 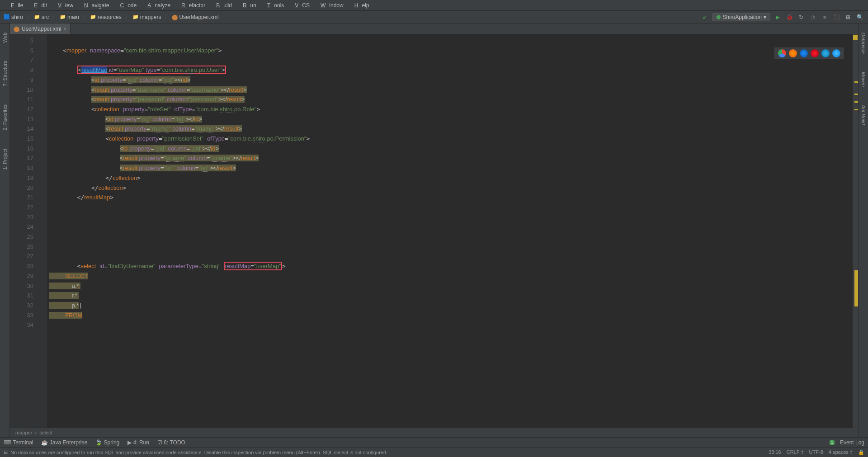 What do you see at coordinates (434, 432) in the screenshot?
I see `code-structure-breadcrumb: mapper › select` at bounding box center [434, 432].